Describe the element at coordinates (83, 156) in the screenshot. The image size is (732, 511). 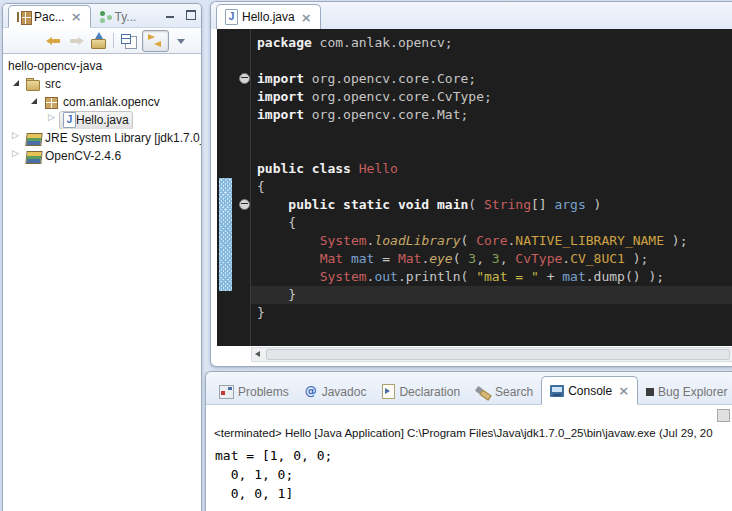
I see `tree-item-label: OpenCV-2.4.6` at that location.